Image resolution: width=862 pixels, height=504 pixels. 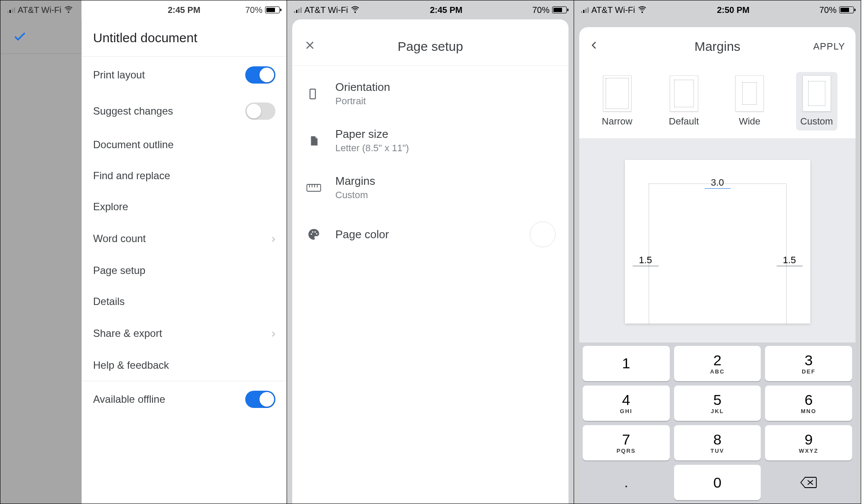 I want to click on key-backspace, so click(x=809, y=482).